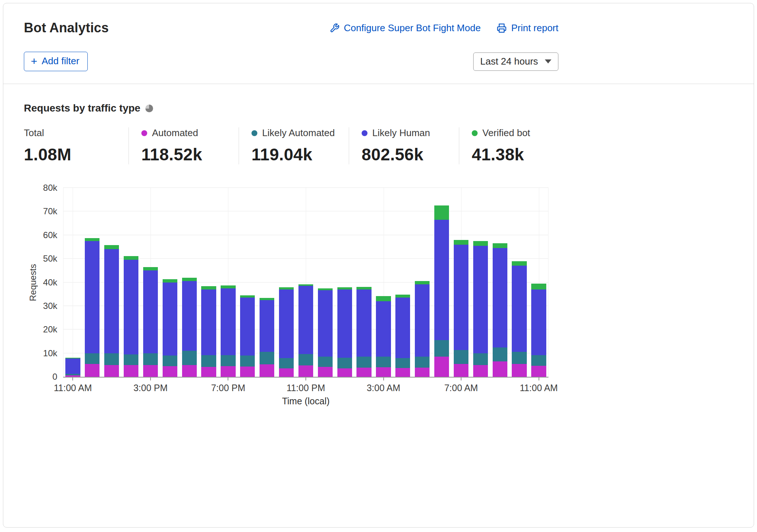  What do you see at coordinates (33, 283) in the screenshot?
I see `y-axis-title: Requests` at bounding box center [33, 283].